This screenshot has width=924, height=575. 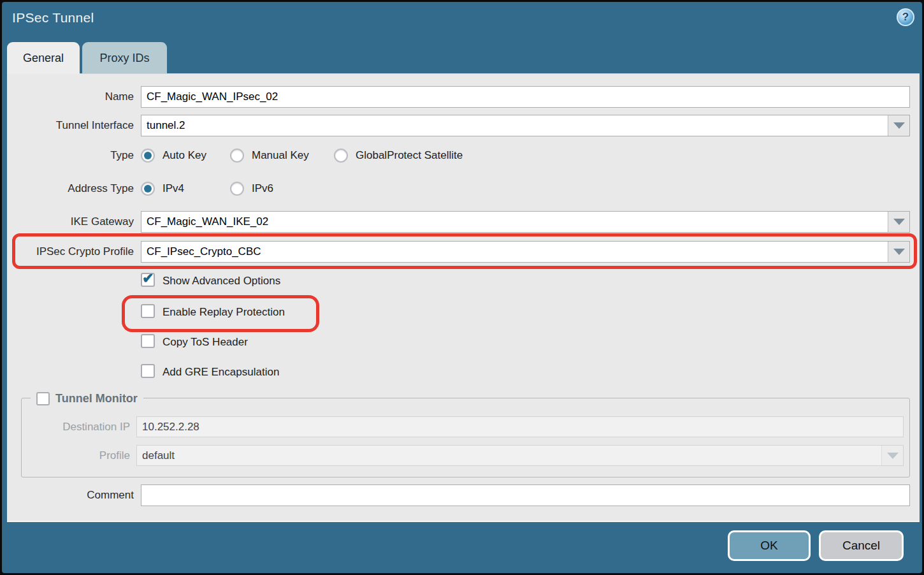 What do you see at coordinates (79, 427) in the screenshot?
I see `destination-ip-label: Destination IP` at bounding box center [79, 427].